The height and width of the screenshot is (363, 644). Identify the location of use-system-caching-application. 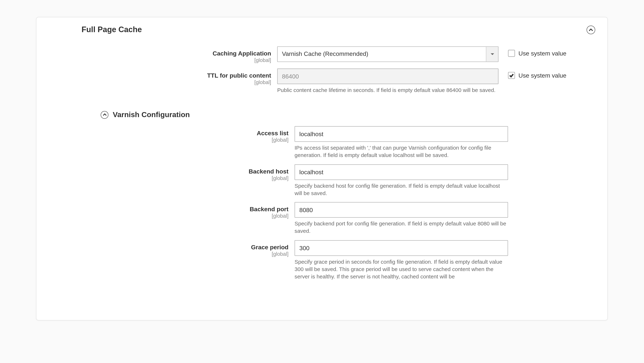
(512, 53).